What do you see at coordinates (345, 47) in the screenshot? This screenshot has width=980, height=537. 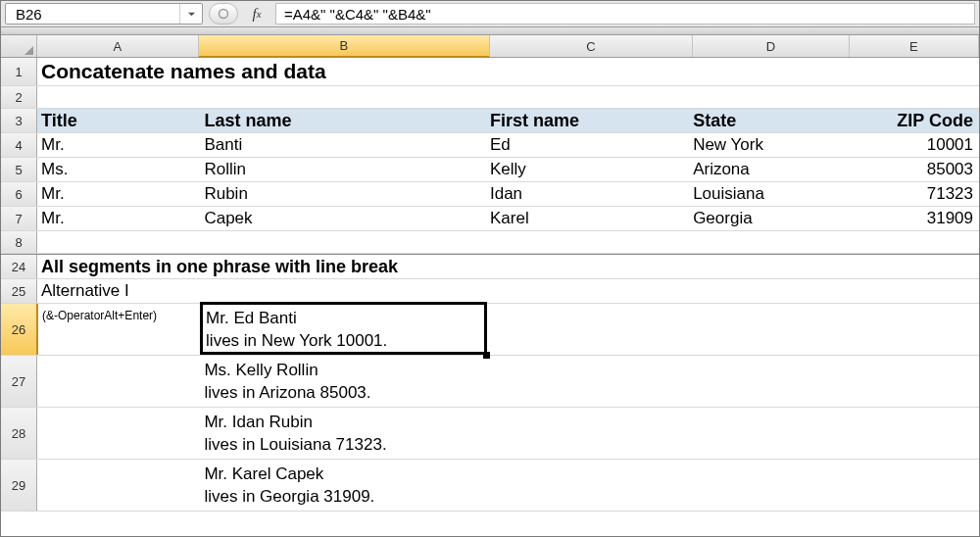 I see `col-header-B: B` at bounding box center [345, 47].